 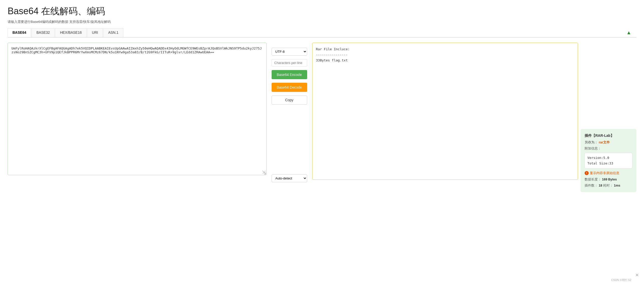 I want to click on auto-detect-select: Auto-detect Binary Text, so click(x=289, y=178).